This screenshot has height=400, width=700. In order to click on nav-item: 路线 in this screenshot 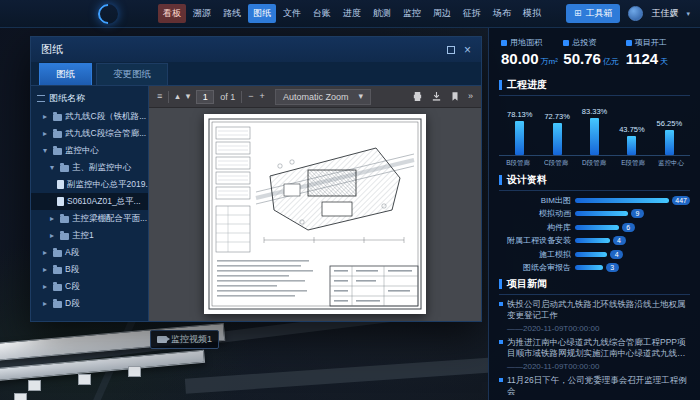, I will do `click(232, 14)`.